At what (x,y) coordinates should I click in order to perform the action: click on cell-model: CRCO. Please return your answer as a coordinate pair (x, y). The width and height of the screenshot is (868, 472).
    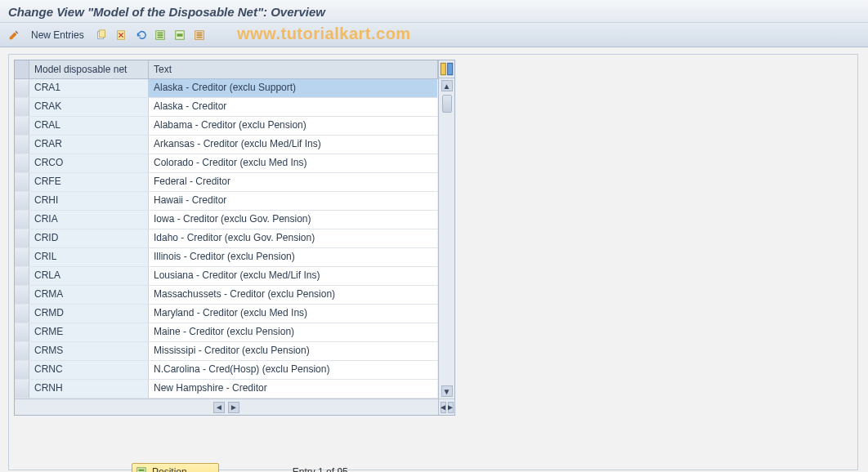
    Looking at the image, I should click on (89, 163).